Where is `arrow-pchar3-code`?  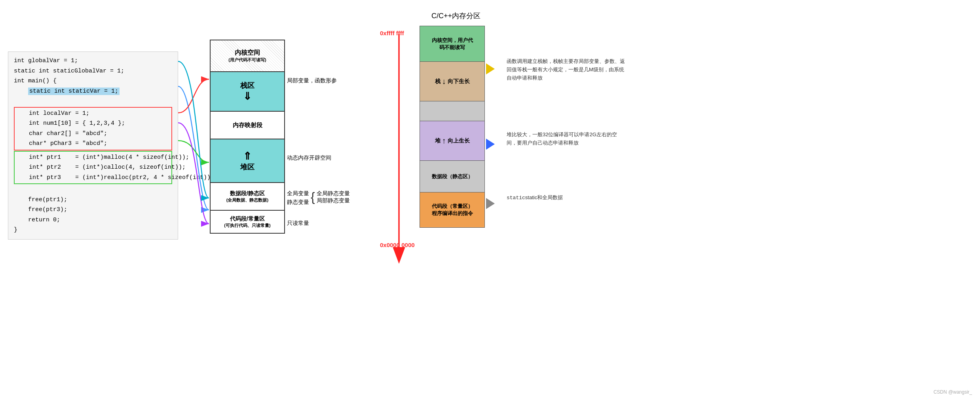 arrow-pchar3-code is located at coordinates (194, 173).